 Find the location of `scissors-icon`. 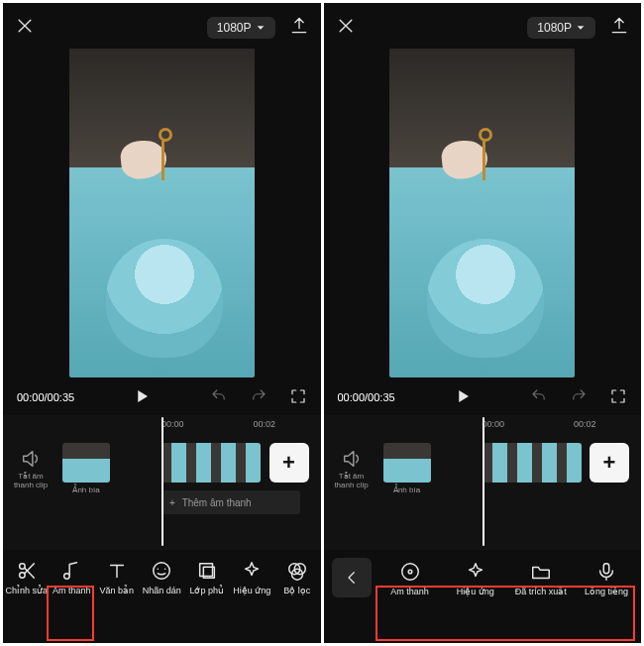

scissors-icon is located at coordinates (27, 571).